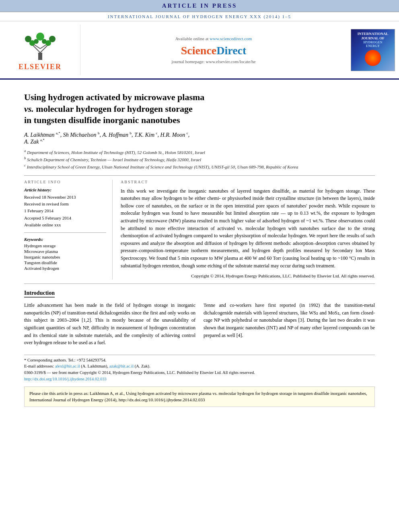 The width and height of the screenshot is (399, 532). I want to click on center-header: Available online at www.sciencedirect.co…, so click(214, 50).